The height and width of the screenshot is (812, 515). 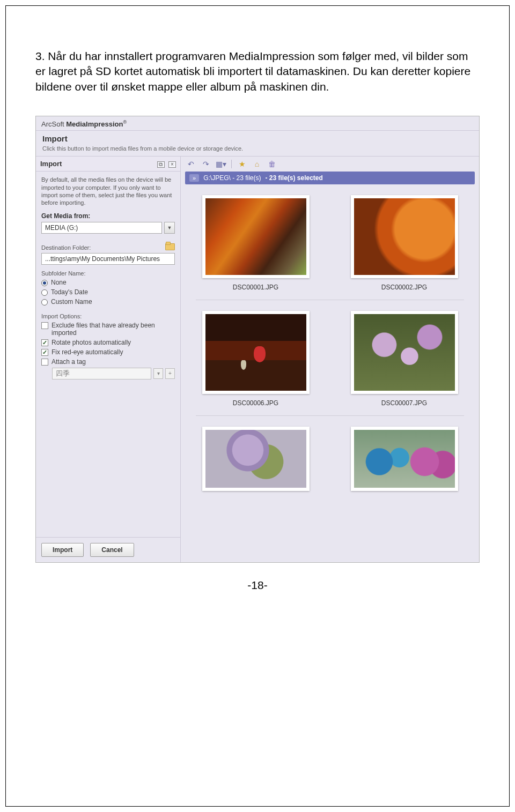 I want to click on destination-label: Destination Folder:, so click(x=66, y=248).